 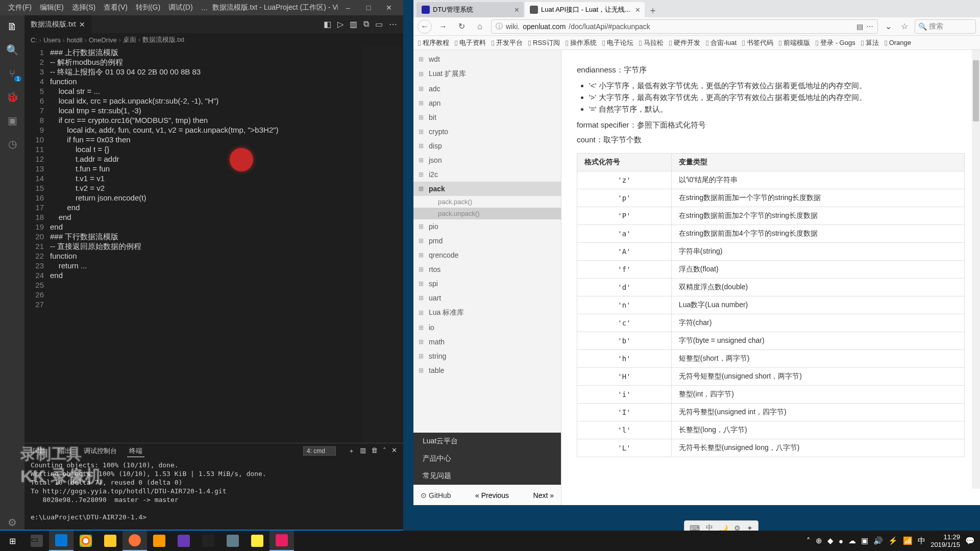 I want to click on test-icon: ◷, so click(x=12, y=144).